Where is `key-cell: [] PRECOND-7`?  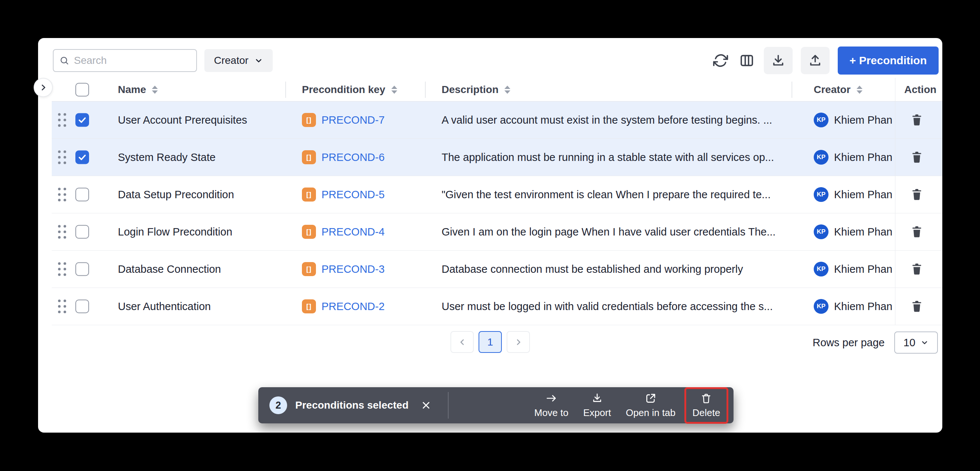
key-cell: [] PRECOND-7 is located at coordinates (355, 120).